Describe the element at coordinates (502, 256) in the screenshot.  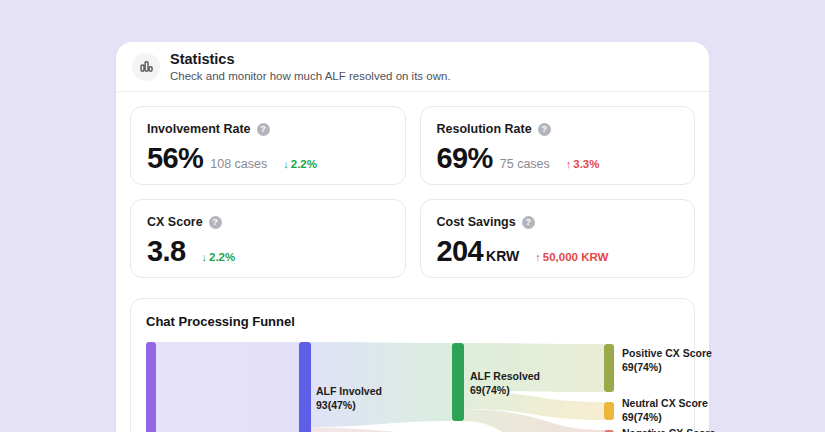
I see `stat-suffix: KRW` at that location.